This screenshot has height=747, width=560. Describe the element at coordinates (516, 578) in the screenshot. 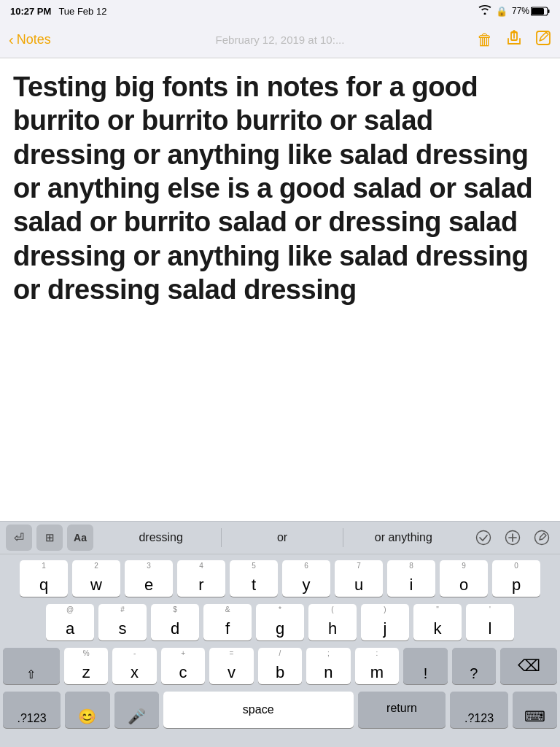

I see `key-p: 0p` at that location.